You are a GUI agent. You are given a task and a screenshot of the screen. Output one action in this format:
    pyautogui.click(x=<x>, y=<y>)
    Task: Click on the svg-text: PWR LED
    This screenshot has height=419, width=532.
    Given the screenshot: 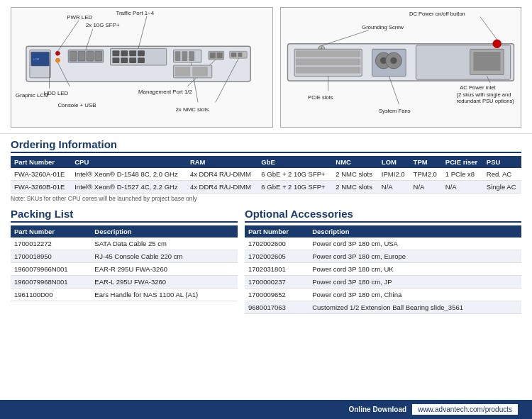 What is the action you would take?
    pyautogui.click(x=79, y=17)
    